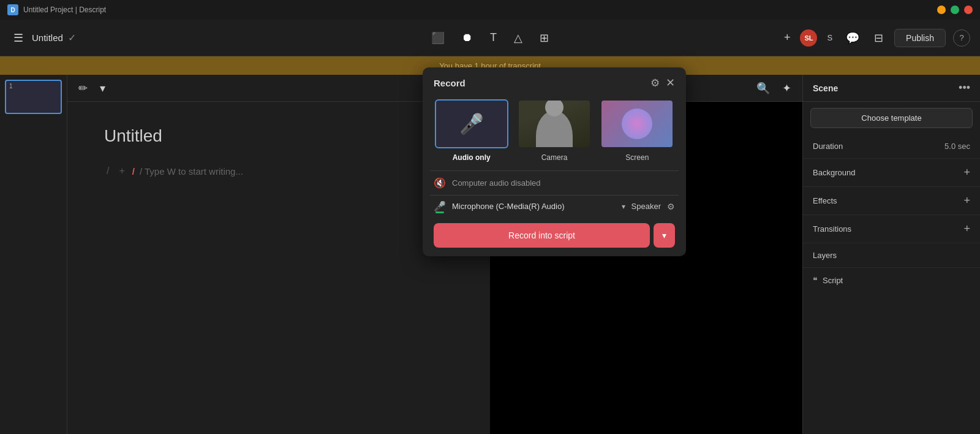 Image resolution: width=980 pixels, height=434 pixels. What do you see at coordinates (65, 10) in the screenshot?
I see `window-title: Untitled Project | Descript` at bounding box center [65, 10].